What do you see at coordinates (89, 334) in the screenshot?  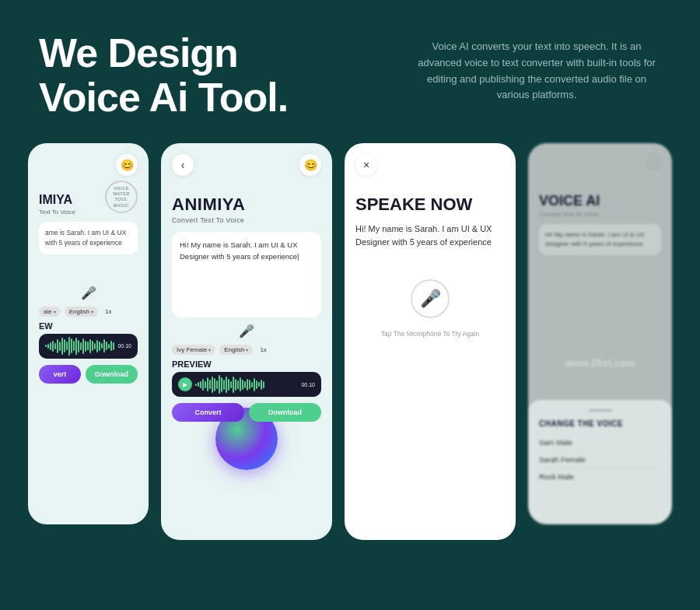 I see `card-partial: 😊 VOICE WATERTOOL MAGIC IMIYA Text To Vo…` at bounding box center [89, 334].